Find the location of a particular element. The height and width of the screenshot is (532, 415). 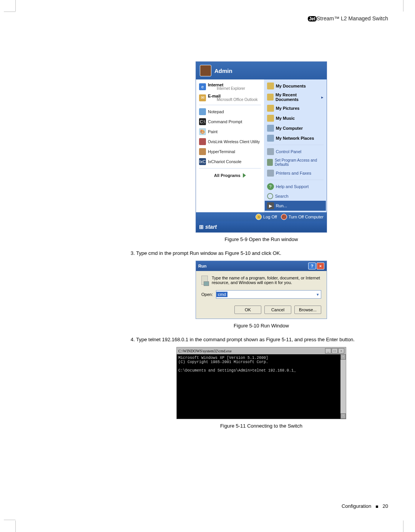

footer-section: Configuration is located at coordinates (357, 506).